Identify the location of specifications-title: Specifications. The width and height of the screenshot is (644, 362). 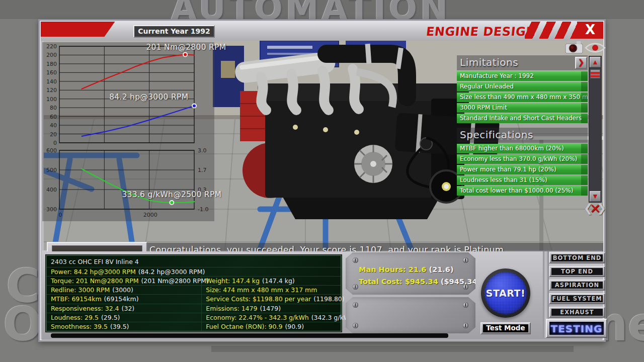
(522, 135).